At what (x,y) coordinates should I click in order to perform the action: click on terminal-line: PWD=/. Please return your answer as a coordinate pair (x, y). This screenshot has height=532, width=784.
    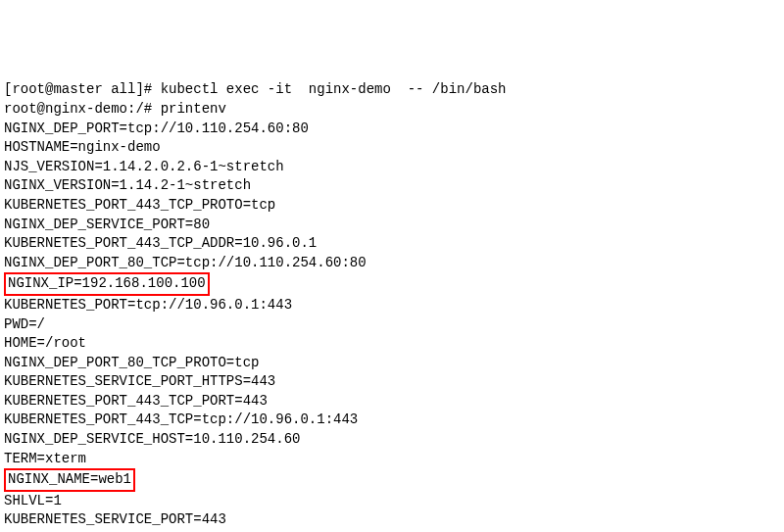
    Looking at the image, I should click on (392, 325).